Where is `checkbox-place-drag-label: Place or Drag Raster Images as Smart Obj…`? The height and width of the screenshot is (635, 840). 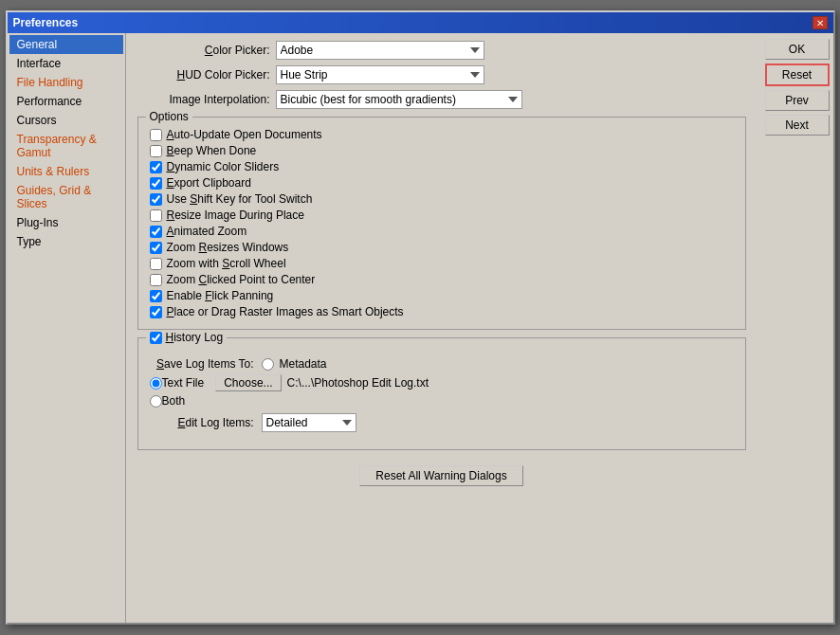 checkbox-place-drag-label: Place or Drag Raster Images as Smart Obj… is located at coordinates (285, 312).